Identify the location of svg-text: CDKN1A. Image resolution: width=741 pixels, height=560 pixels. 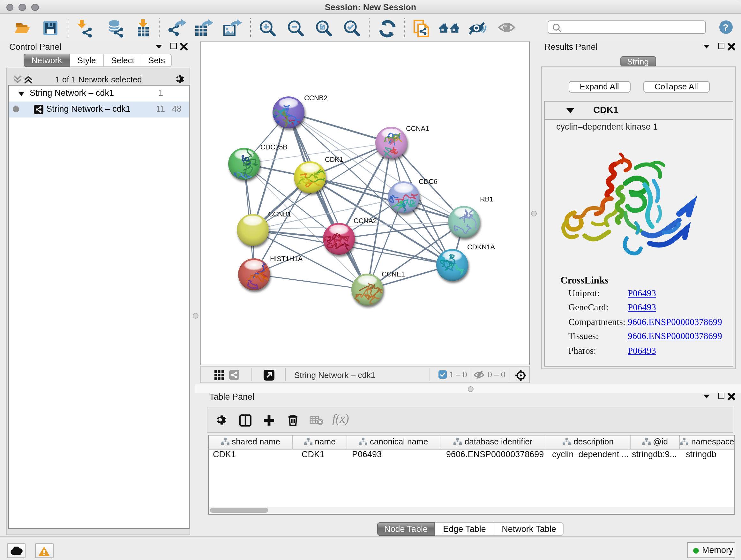
(481, 247).